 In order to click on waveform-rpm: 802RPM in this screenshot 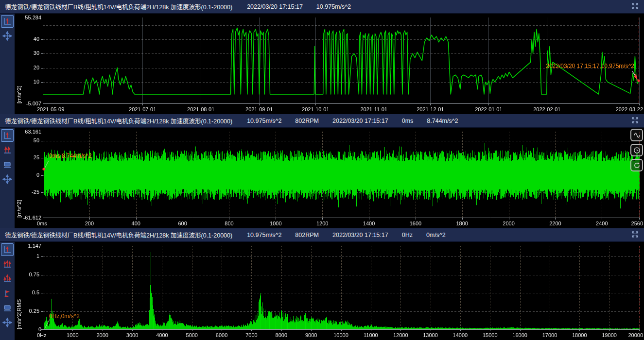, I will do `click(307, 121)`.